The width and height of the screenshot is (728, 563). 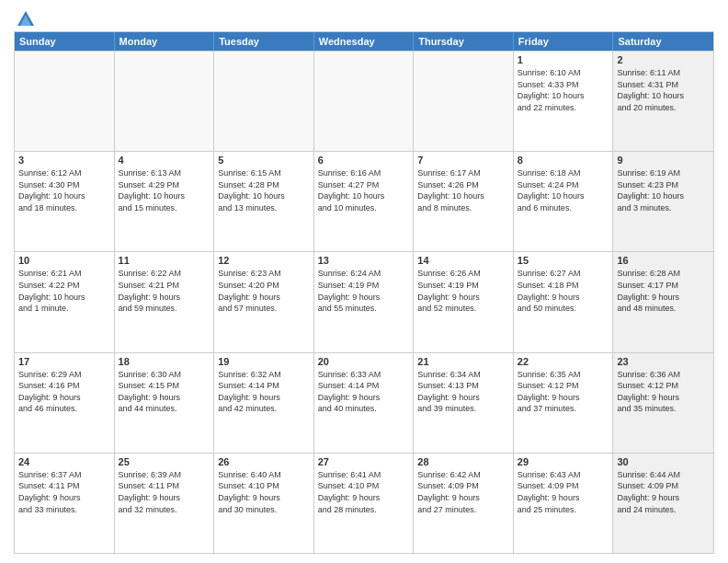 What do you see at coordinates (165, 403) in the screenshot?
I see `day-cell-18: 18Sunrise: 6:30 AM Sunset: 4:15 PM Dayli…` at bounding box center [165, 403].